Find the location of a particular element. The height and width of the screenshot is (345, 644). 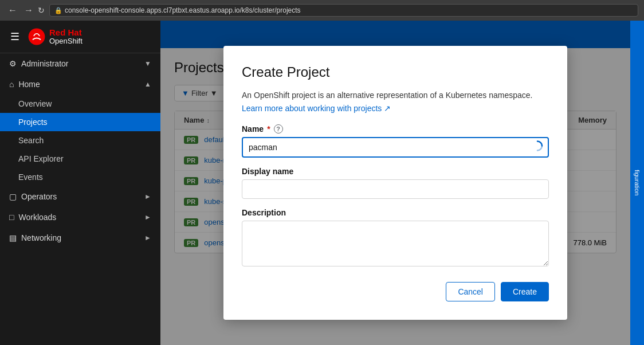

sidebar-item-workloads: □ Workloads ► is located at coordinates (80, 217).